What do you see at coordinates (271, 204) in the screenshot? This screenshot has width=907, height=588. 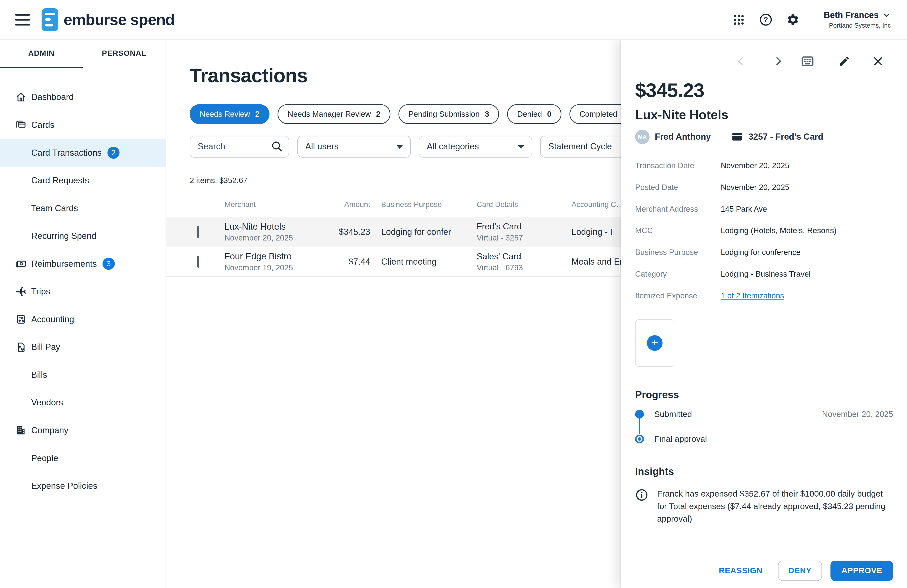 I see `col-merchant: Merchant` at bounding box center [271, 204].